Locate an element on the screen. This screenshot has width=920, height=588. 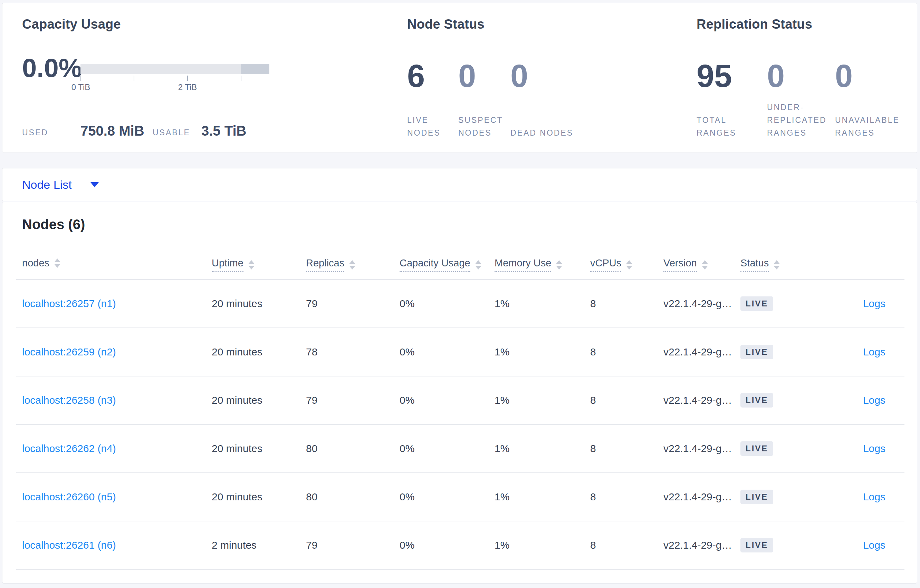
used-value: 750.8 MiB is located at coordinates (112, 131).